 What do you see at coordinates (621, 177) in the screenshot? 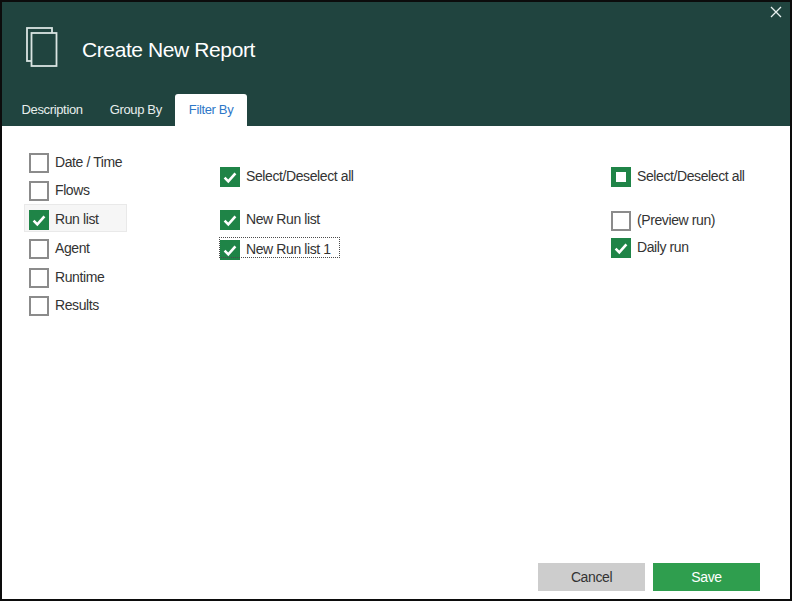
I see `schedule-select-all-checkbox` at bounding box center [621, 177].